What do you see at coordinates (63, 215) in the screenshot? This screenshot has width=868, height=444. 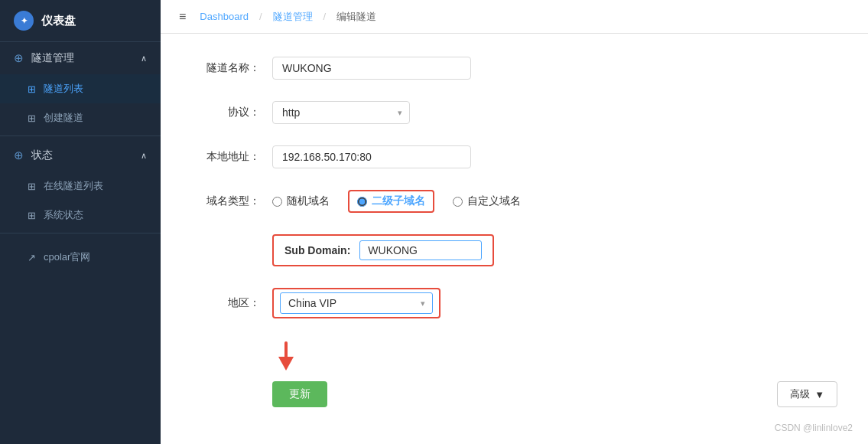 I see `sidebar-item-system-status-label: 系统状态` at bounding box center [63, 215].